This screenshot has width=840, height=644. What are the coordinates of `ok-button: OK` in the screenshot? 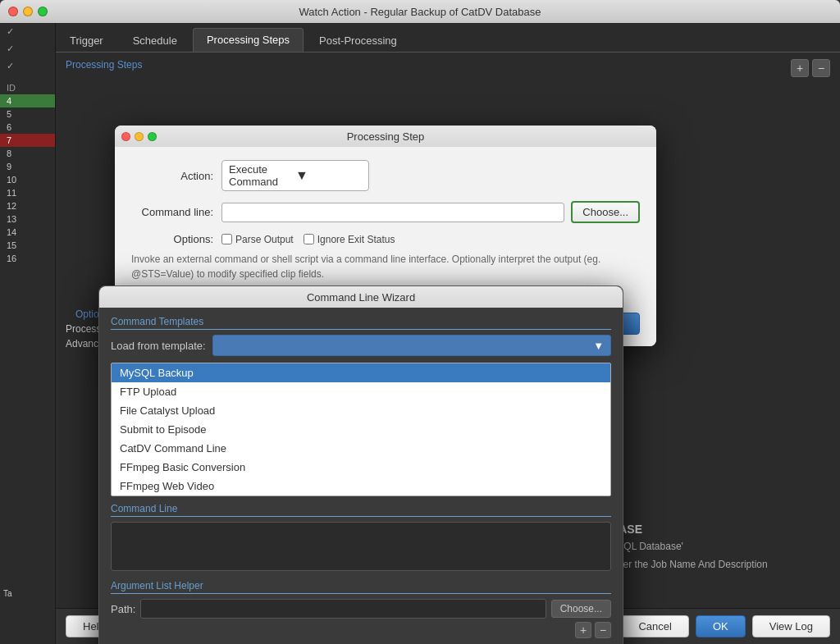 It's located at (720, 627).